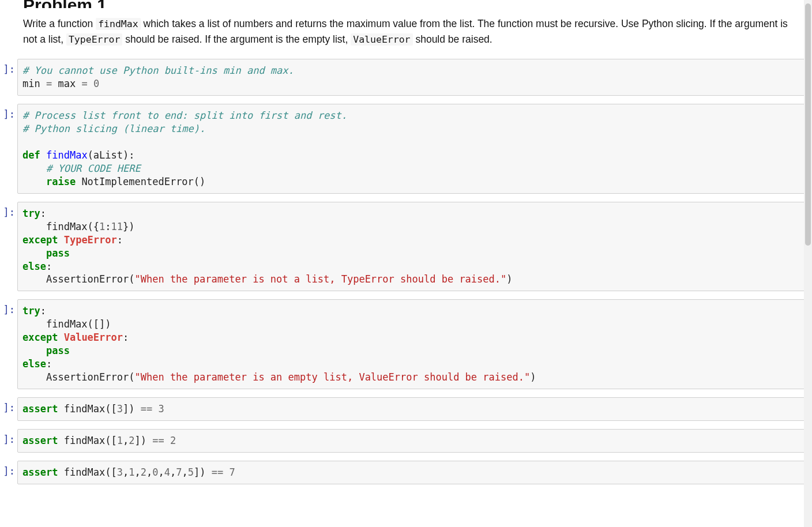 The width and height of the screenshot is (812, 527). Describe the element at coordinates (35, 84) in the screenshot. I see `code-text: min` at that location.